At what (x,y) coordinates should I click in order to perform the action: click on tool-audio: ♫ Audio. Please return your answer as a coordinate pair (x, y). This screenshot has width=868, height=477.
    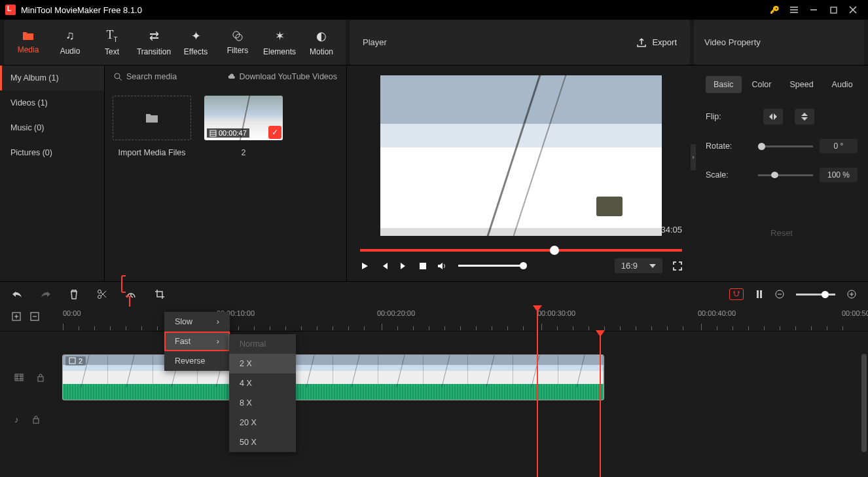
    Looking at the image, I should click on (70, 43).